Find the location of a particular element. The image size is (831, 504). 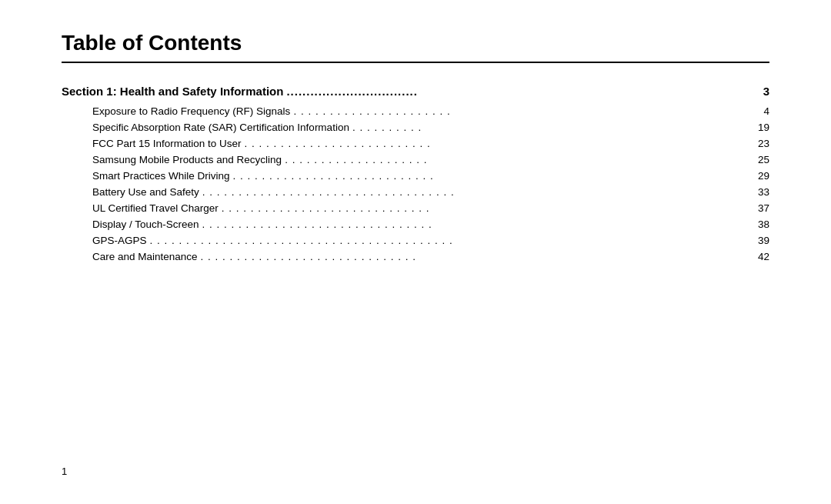

table-row: Smart Practices While Driving . . . . . … is located at coordinates (431, 175).